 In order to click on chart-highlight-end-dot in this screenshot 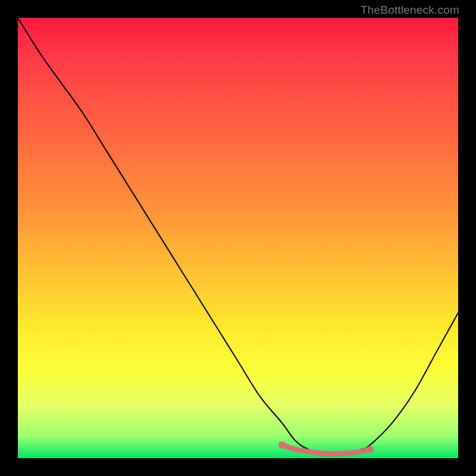, I will do `click(370, 449)`.